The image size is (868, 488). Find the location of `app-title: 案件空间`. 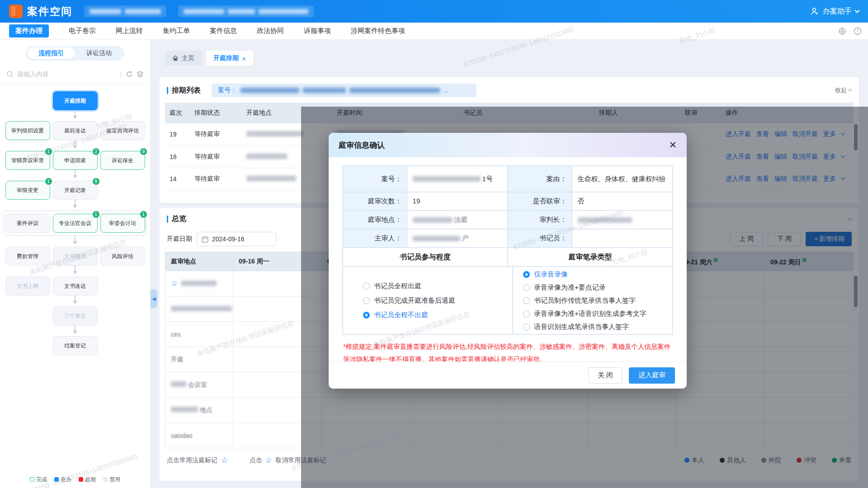

app-title: 案件空间 is located at coordinates (50, 12).